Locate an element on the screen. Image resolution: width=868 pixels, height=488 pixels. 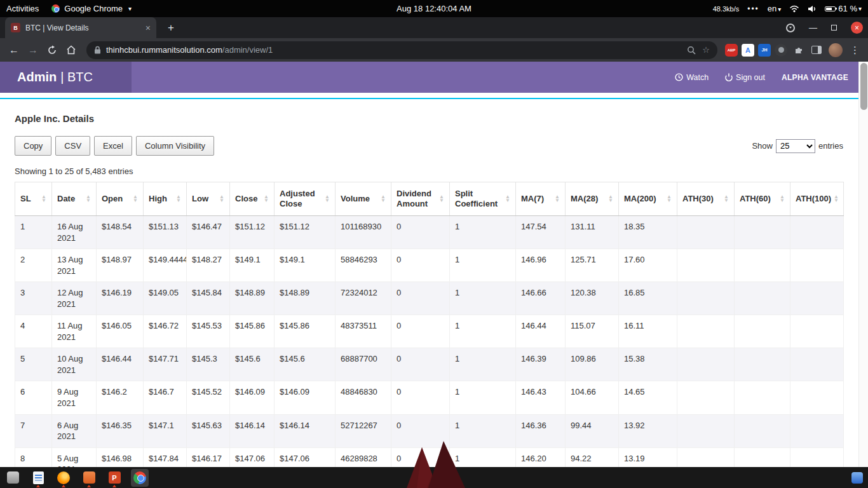
table-cell: 146.39 is located at coordinates (541, 365).